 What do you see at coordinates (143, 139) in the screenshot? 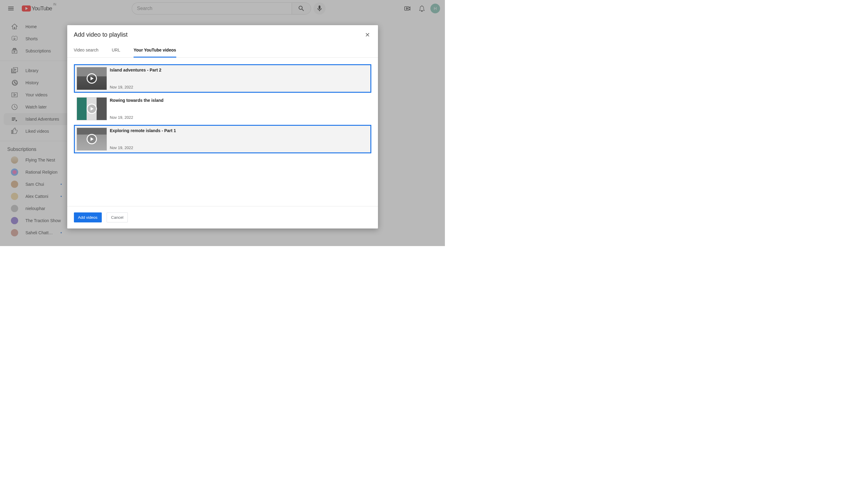
I see `video-info: Exploring remote islands - Part 1 Nov 19…` at bounding box center [143, 139].